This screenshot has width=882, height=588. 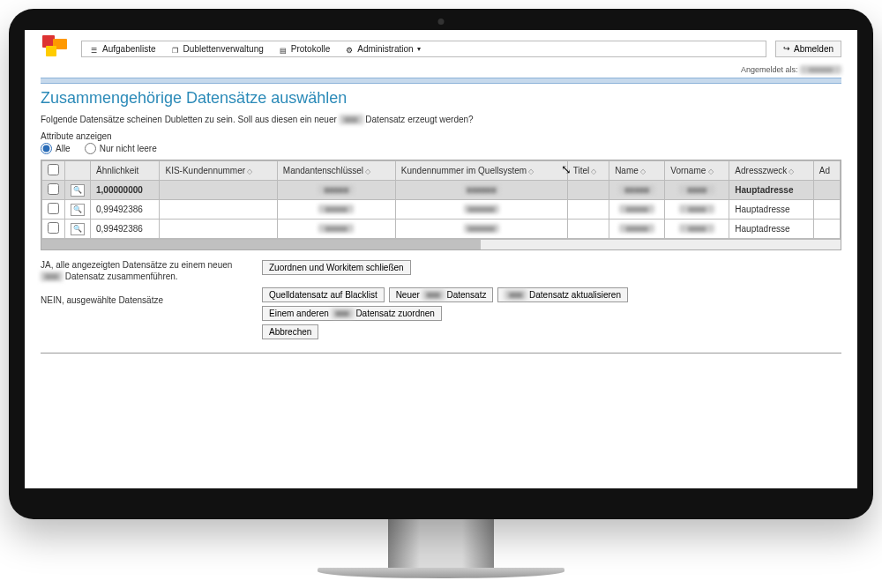 What do you see at coordinates (441, 244) in the screenshot?
I see `horizontal-scrollbar` at bounding box center [441, 244].